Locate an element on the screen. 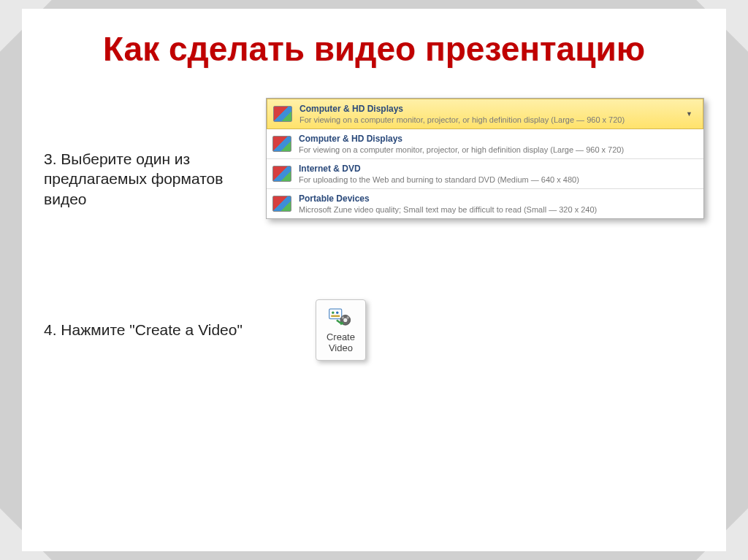 Image resolution: width=748 pixels, height=560 pixels. step4-text: 4. Нажмите "Create a Video" is located at coordinates (143, 330).